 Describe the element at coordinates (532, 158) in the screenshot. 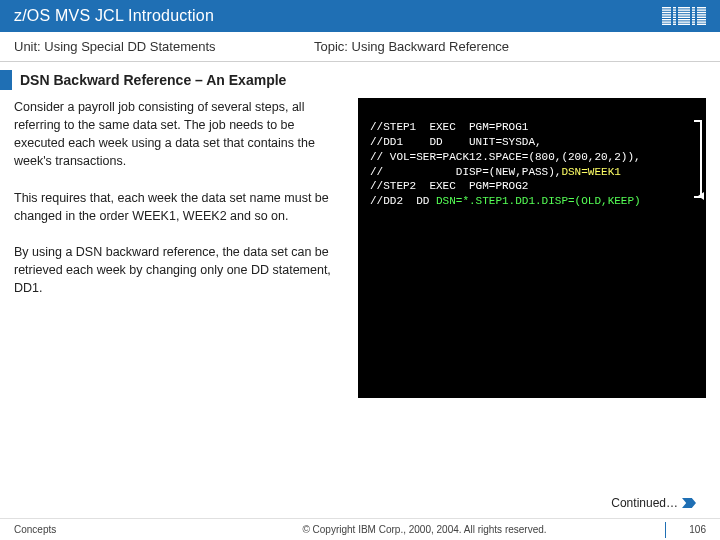

I see `code-line: // VOL=SER=PACK12.SPACE=(800,(200,20,2))…` at that location.